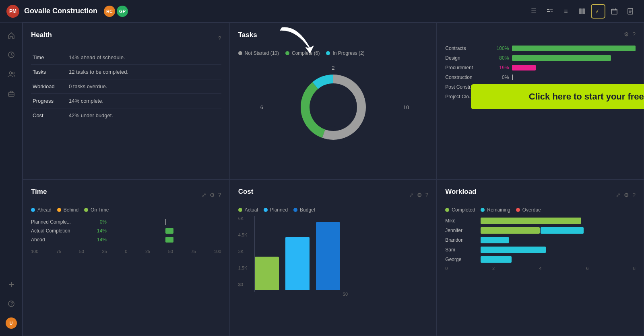 The height and width of the screenshot is (336, 644). What do you see at coordinates (126, 38) in the screenshot?
I see `health-panel-header: Health ?` at bounding box center [126, 38].